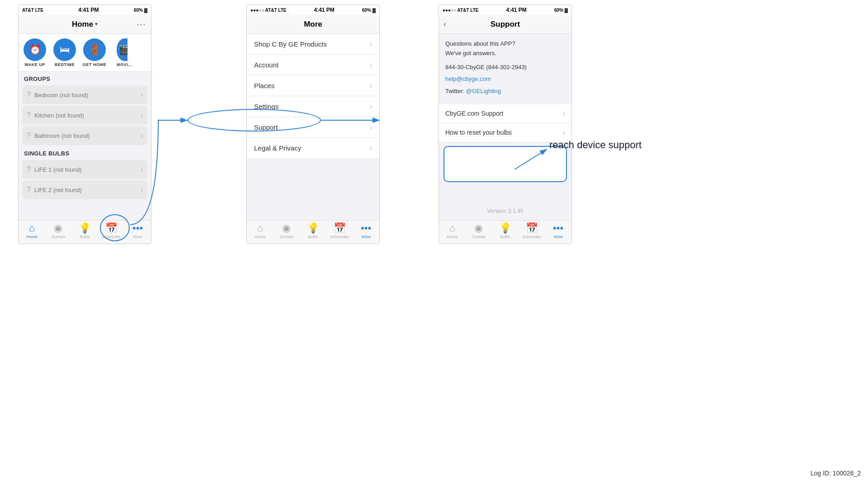  I want to click on tab-schedules-label-2: Schedules, so click(340, 237).